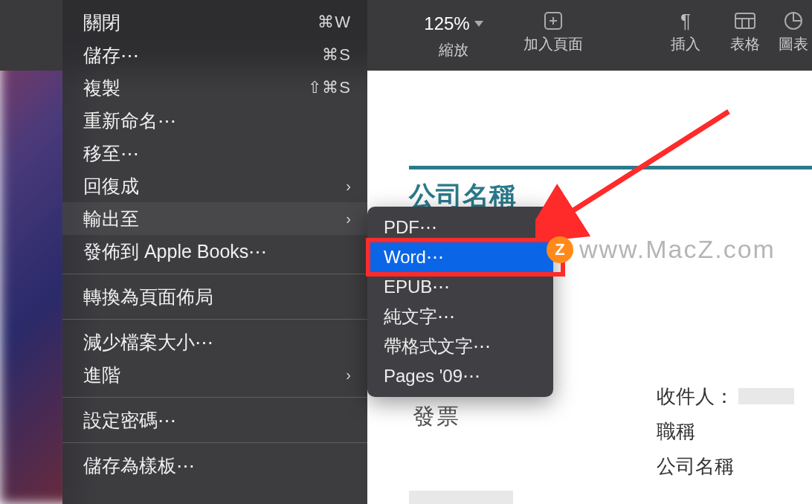  Describe the element at coordinates (215, 251) in the screenshot. I see `menu-item: 發佈到 Apple Books⋯` at that location.